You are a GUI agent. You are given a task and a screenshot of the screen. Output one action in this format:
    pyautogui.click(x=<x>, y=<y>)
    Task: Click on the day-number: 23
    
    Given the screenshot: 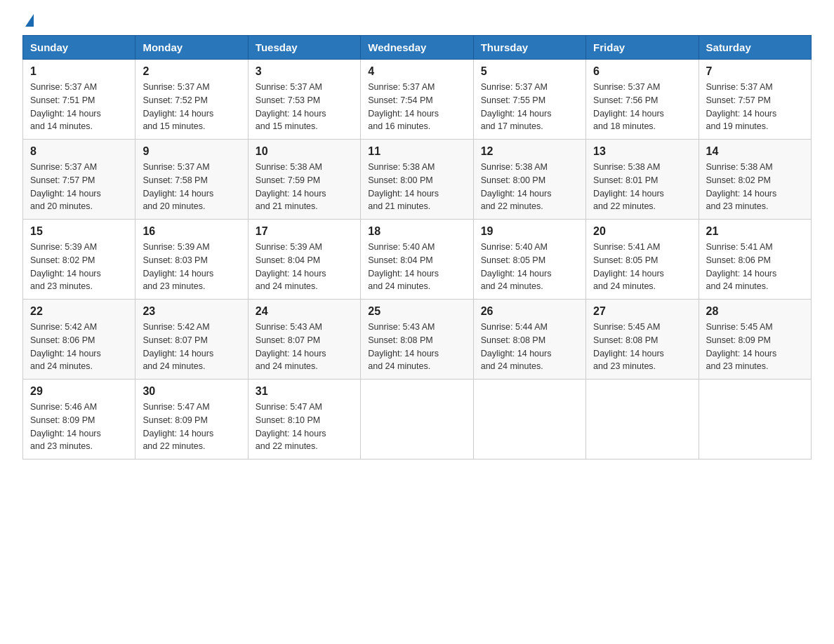 What is the action you would take?
    pyautogui.click(x=191, y=311)
    